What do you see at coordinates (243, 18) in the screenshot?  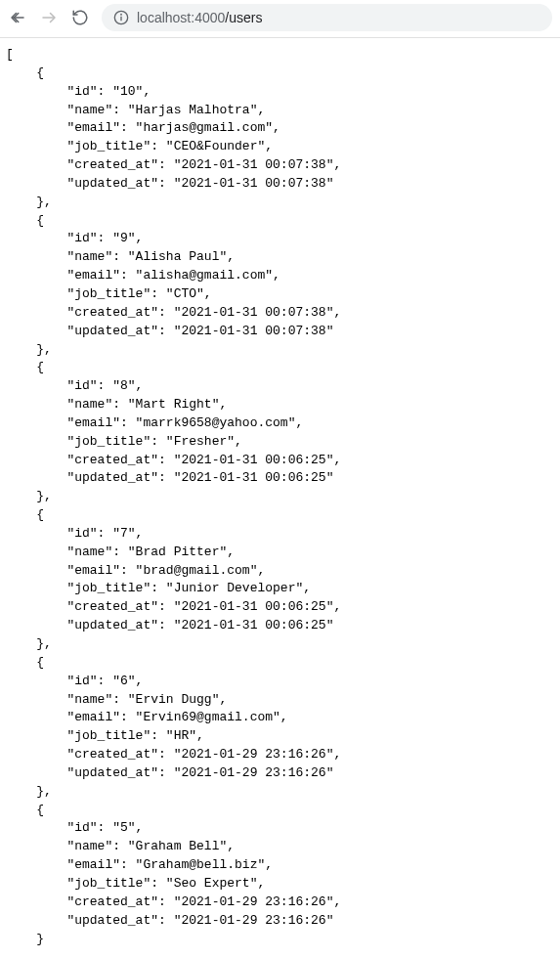 I see `url-path: /users` at bounding box center [243, 18].